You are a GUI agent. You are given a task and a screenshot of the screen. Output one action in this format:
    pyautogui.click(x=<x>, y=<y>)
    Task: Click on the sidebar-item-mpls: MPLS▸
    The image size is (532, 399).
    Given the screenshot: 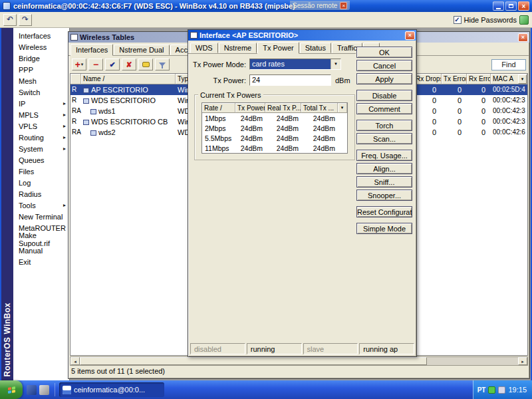 What is the action you would take?
    pyautogui.click(x=41, y=114)
    